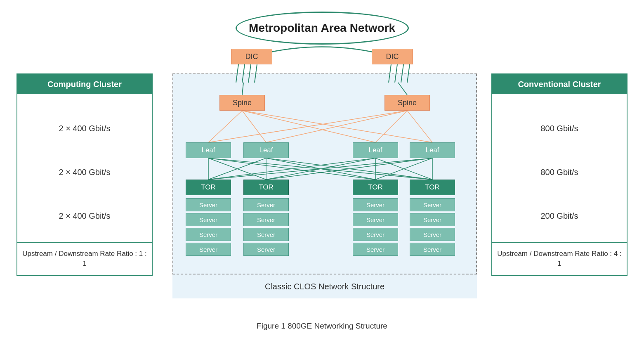 The image size is (644, 343). I want to click on server-c1r1: Server, so click(208, 205).